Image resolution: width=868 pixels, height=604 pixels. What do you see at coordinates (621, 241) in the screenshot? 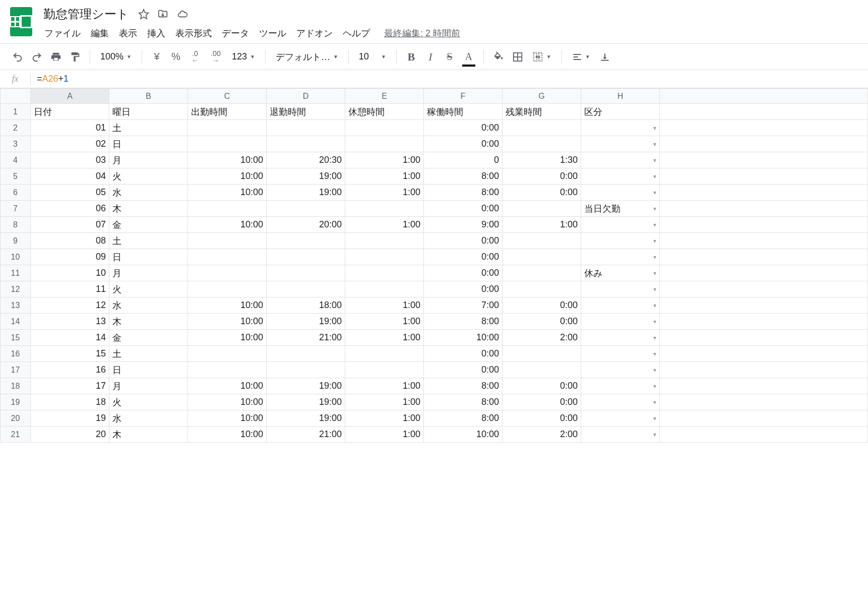
I see `cell-H9` at bounding box center [621, 241].